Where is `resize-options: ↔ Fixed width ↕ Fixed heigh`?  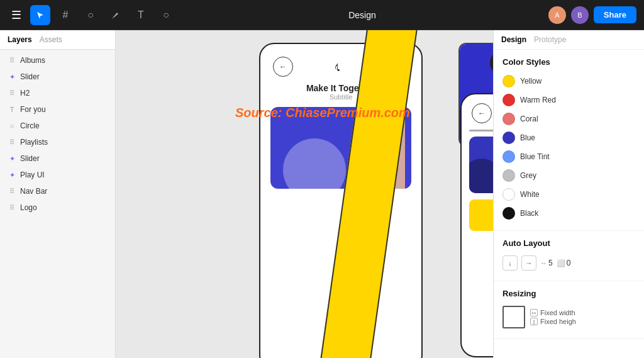 resize-options: ↔ Fixed width ↕ Fixed heigh is located at coordinates (553, 317).